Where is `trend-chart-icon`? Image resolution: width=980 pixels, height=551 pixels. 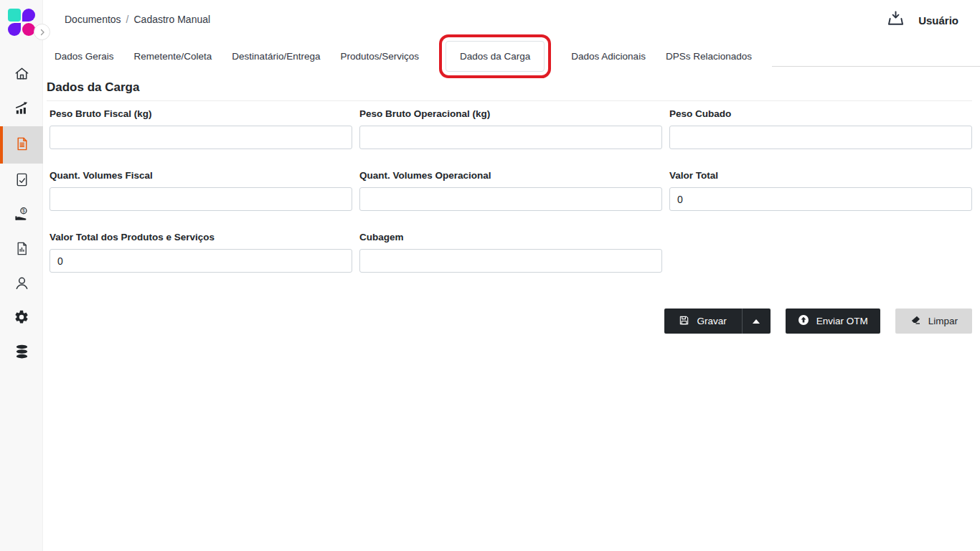 trend-chart-icon is located at coordinates (22, 109).